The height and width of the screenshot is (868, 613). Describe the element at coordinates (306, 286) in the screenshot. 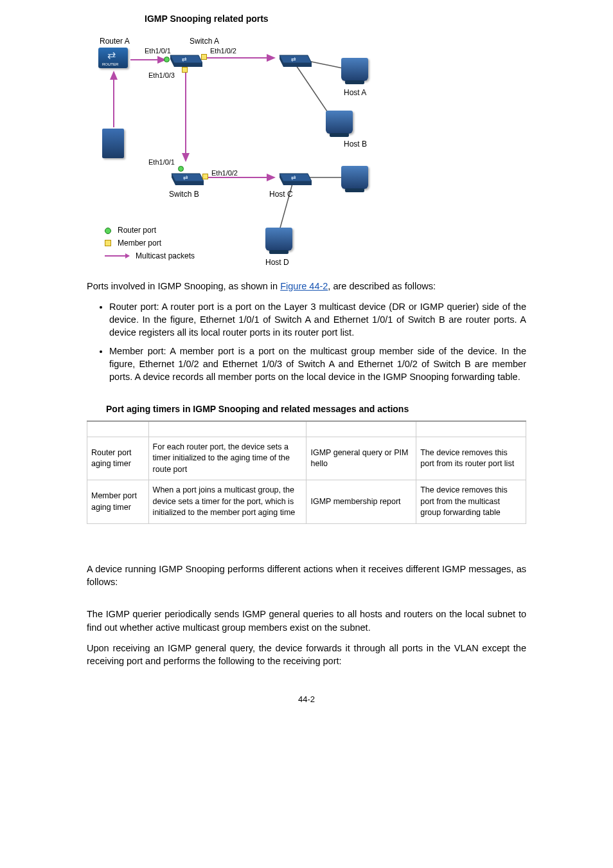

I see `intro-paragraph: Ports involved in IGMP Snooping, as show…` at that location.